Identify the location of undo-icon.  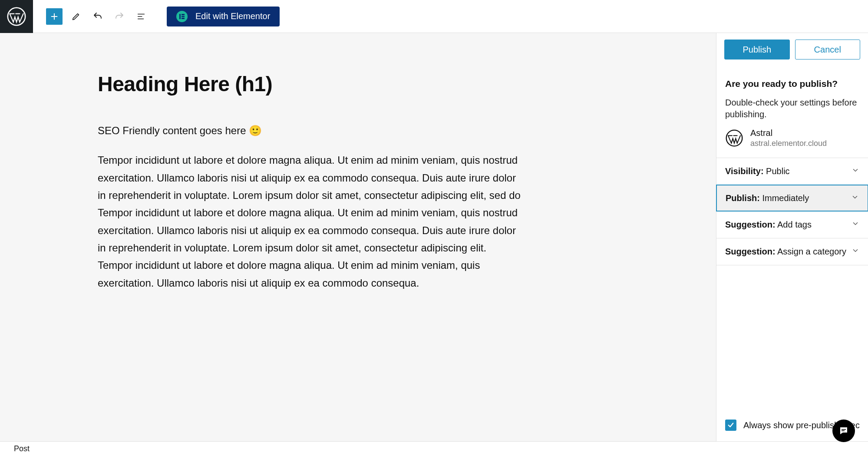
(98, 17).